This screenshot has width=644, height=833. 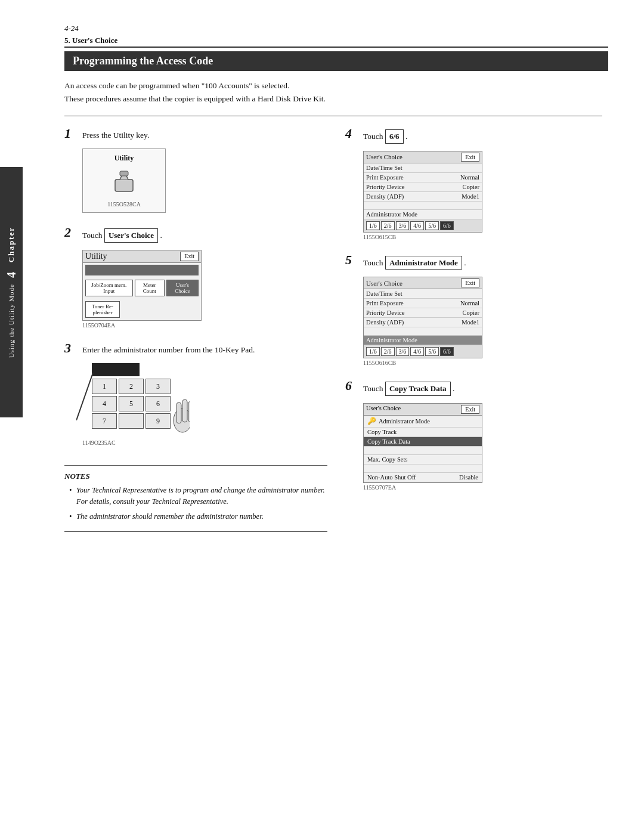 What do you see at coordinates (336, 86) in the screenshot?
I see `intro-line-1: An access code can be programmed when "1…` at bounding box center [336, 86].